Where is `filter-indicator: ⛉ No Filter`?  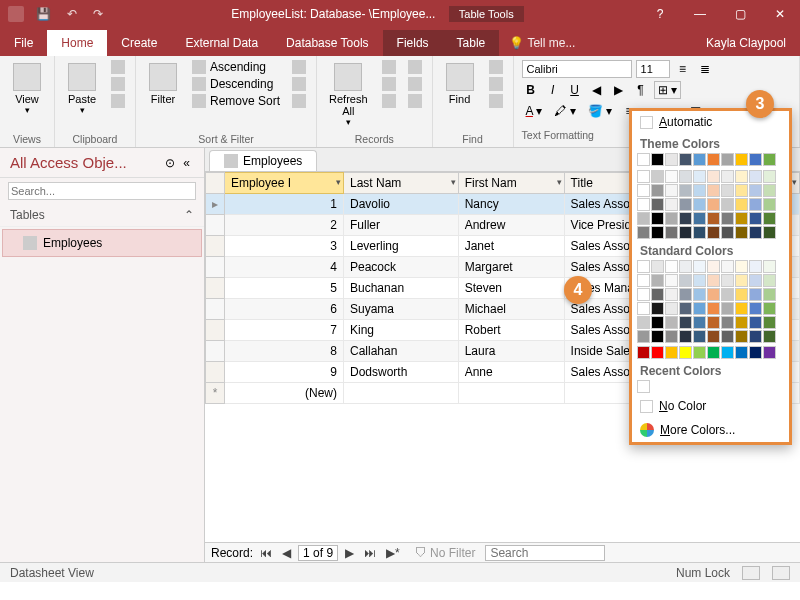
filter-indicator: ⛉ No Filter is located at coordinates (446, 553).